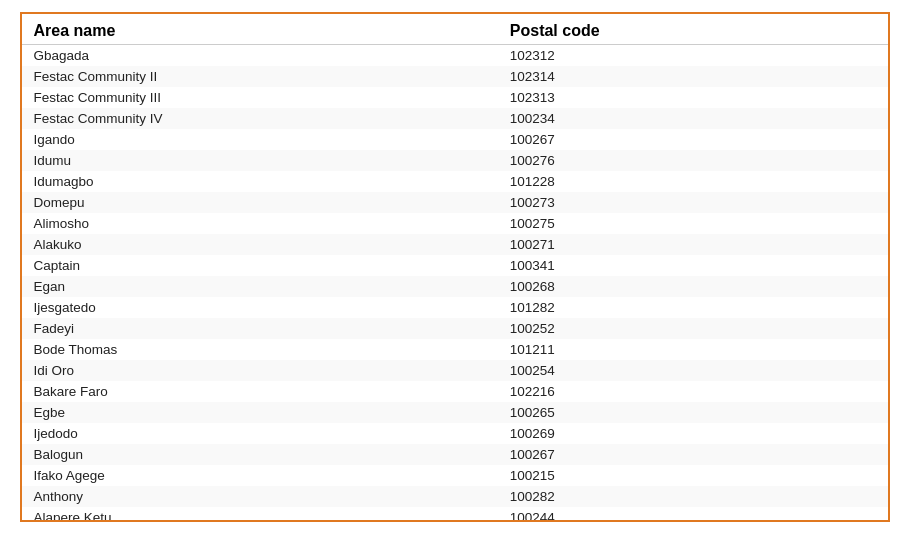  I want to click on area-name-cell: Alimosho, so click(260, 224).